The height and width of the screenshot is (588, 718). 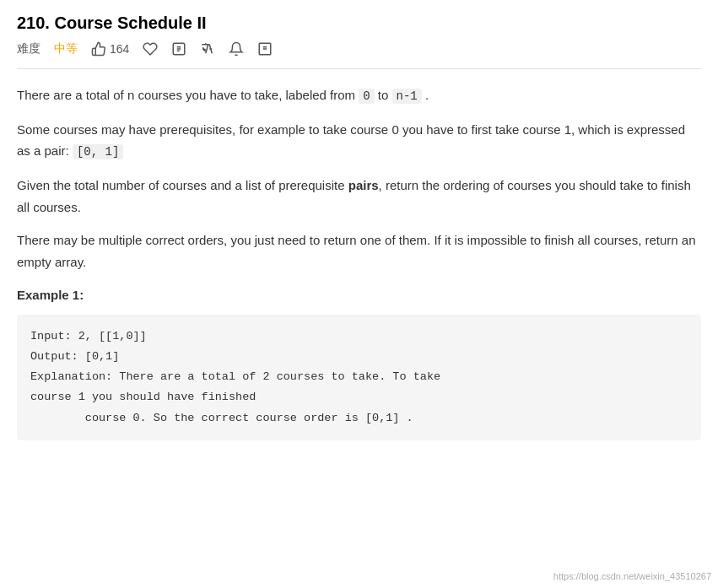 I want to click on example-title: Example 1:, so click(x=359, y=295).